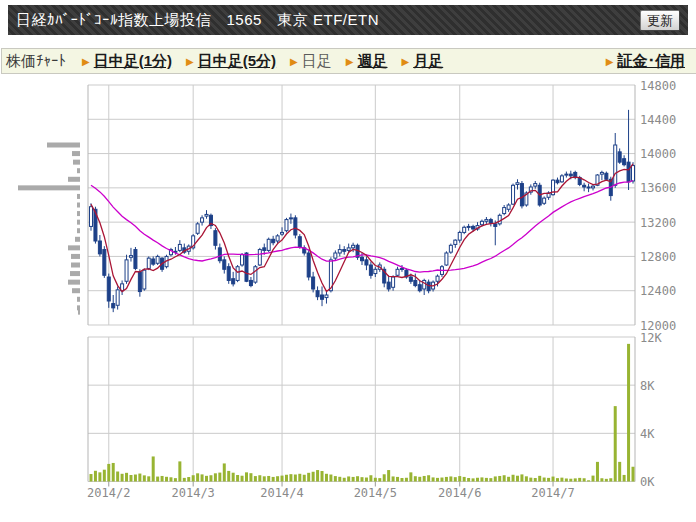 This screenshot has height=522, width=696. Describe the element at coordinates (658, 257) in the screenshot. I see `svg-text: 12800` at that location.